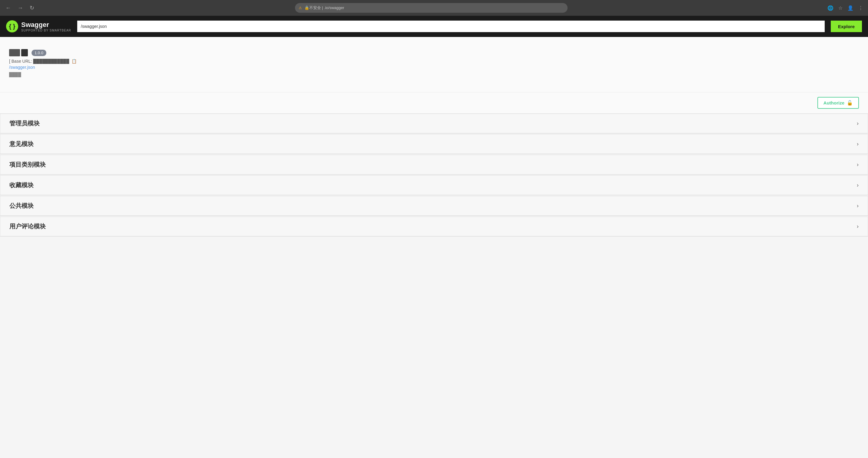 The width and height of the screenshot is (868, 458). Describe the element at coordinates (28, 226) in the screenshot. I see `api-section-title: 用户评论模块` at that location.